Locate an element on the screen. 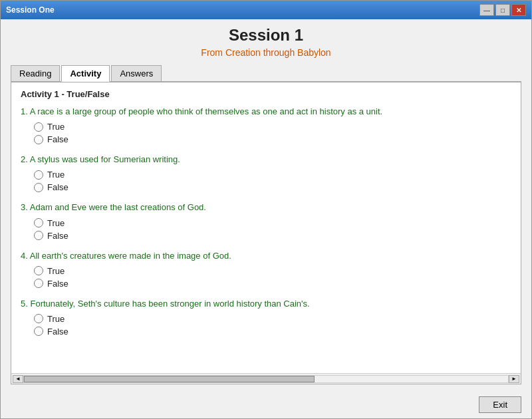  question-4: 4. All earth's creatures were made in th… is located at coordinates (266, 269).